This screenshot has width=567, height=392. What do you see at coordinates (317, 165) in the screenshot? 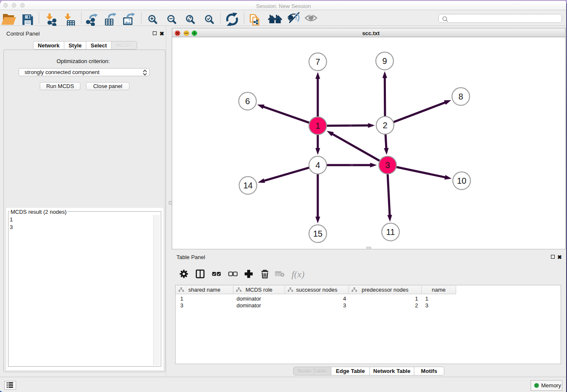
I see `svg-text: 4` at bounding box center [317, 165].